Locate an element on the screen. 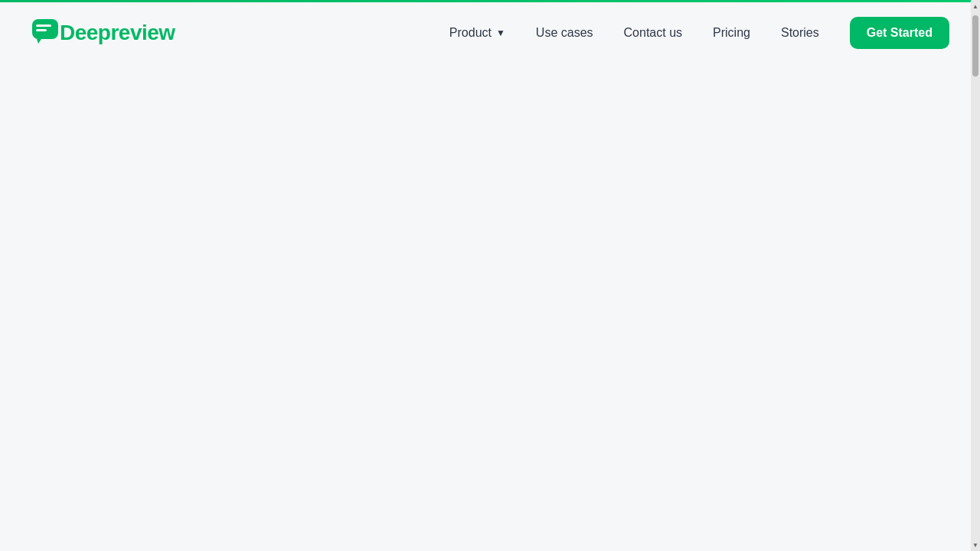  chevron-down-icon: ▼ is located at coordinates (501, 33).